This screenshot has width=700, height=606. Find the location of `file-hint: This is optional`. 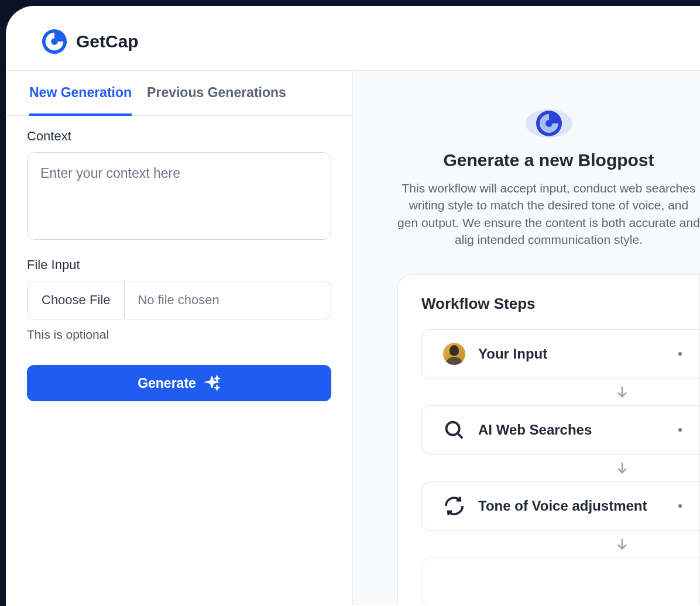

file-hint: This is optional is located at coordinates (179, 335).